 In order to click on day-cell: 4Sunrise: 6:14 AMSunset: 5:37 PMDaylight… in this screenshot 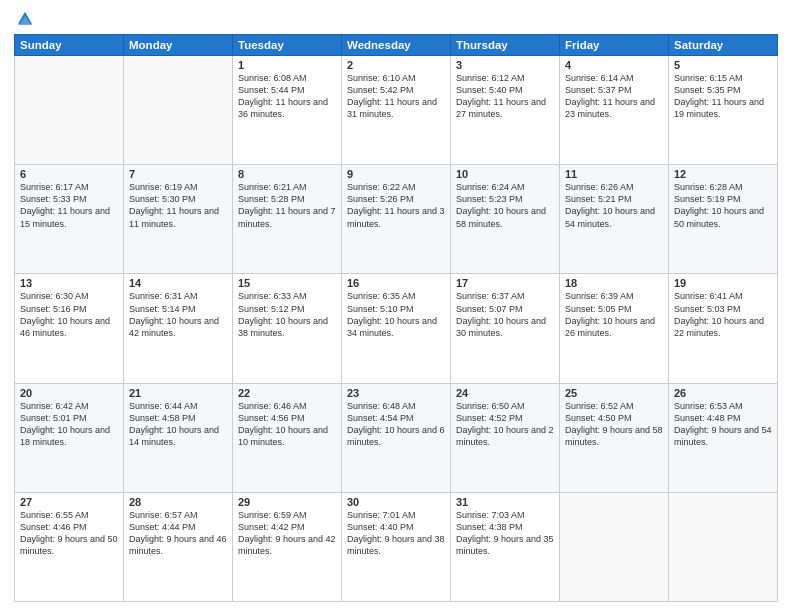, I will do `click(614, 110)`.